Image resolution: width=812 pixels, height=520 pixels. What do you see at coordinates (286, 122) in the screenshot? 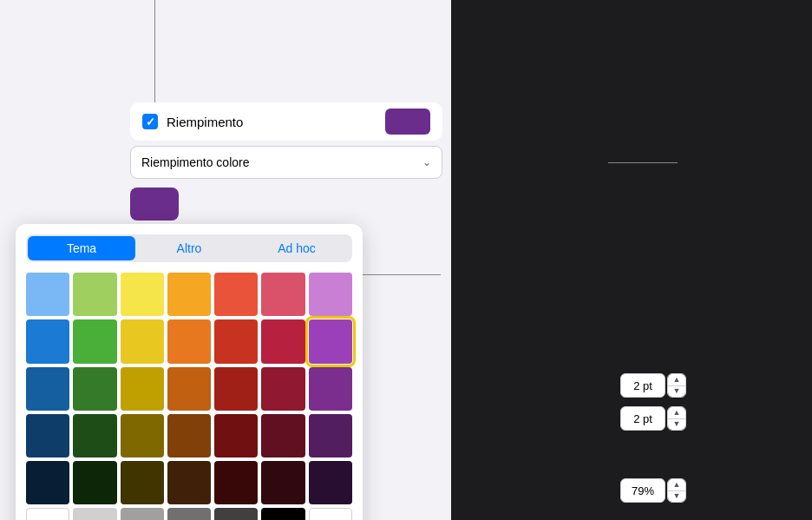
I see `fill-row: Riempimento` at bounding box center [286, 122].